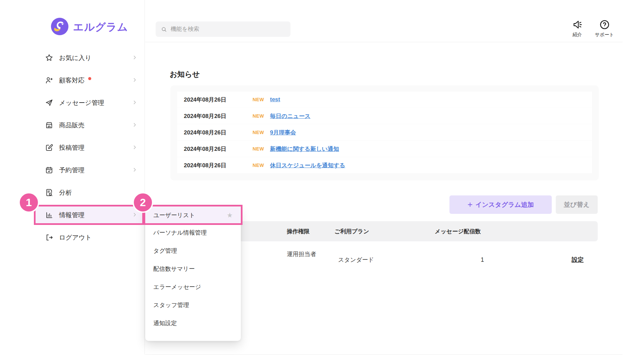 This screenshot has height=362, width=644. I want to click on brand-logo: エルグラム, so click(90, 27).